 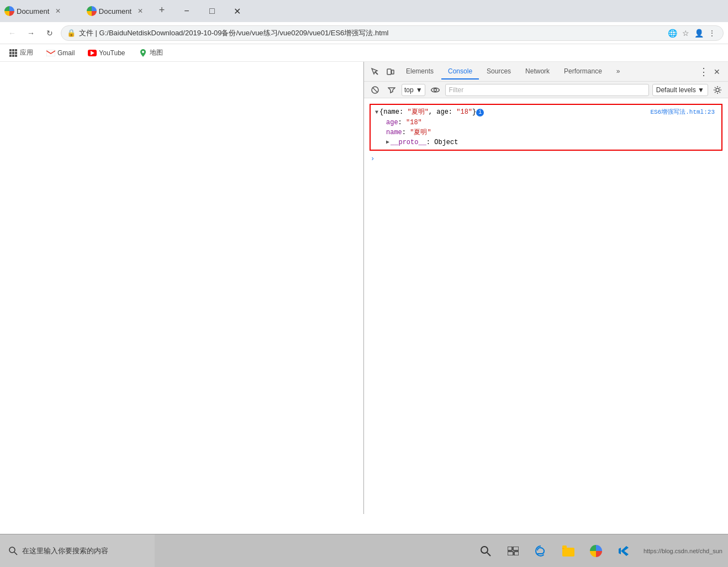 What do you see at coordinates (546, 113) in the screenshot?
I see `console-object-summary-line: {name: "夏明", age: "18"} i ES6增强写法.html:2…` at bounding box center [546, 113].